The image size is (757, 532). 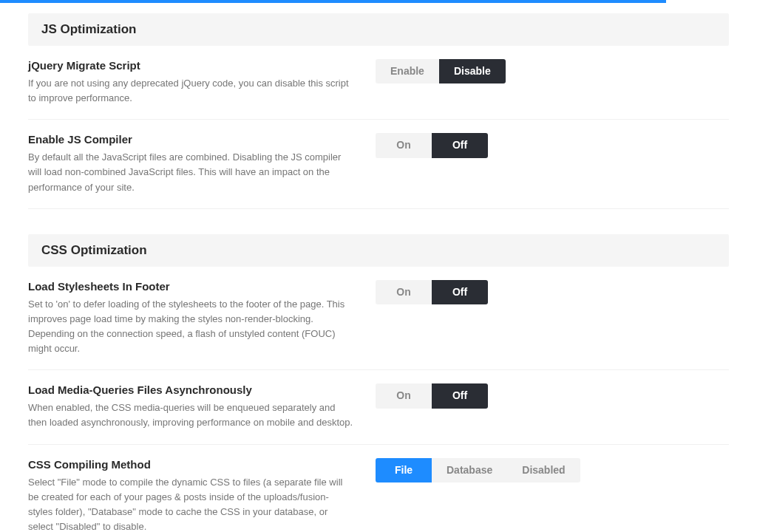 What do you see at coordinates (469, 470) in the screenshot?
I see `database-button: Database` at bounding box center [469, 470].